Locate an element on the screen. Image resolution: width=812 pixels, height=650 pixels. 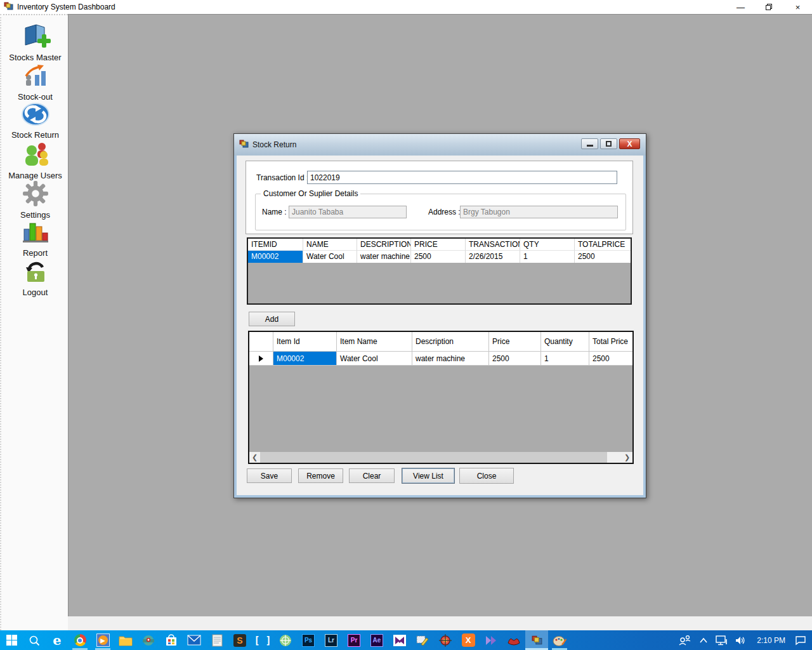
listview-row: M00002 Water Cool water machine 2500 2/2… is located at coordinates (439, 256).